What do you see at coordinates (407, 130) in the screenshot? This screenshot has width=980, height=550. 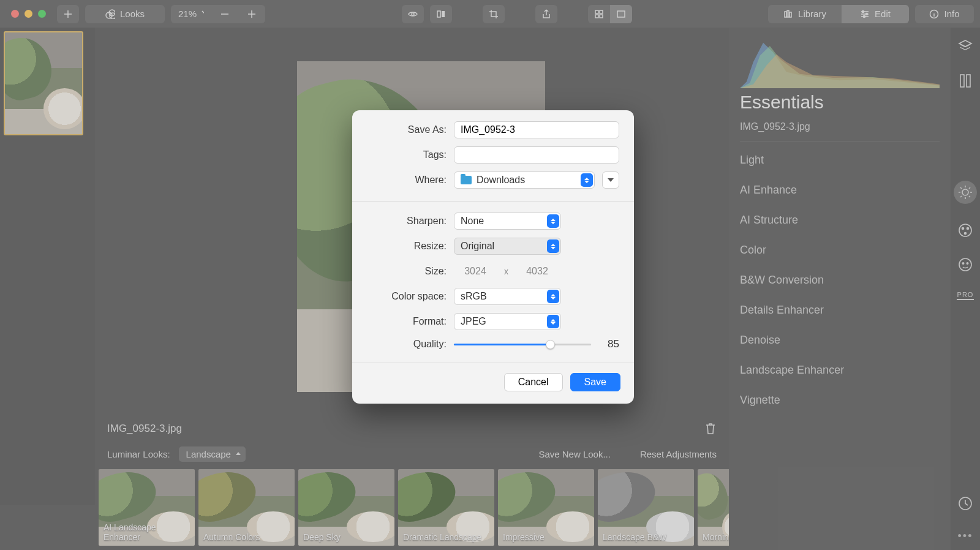 I see `save-as-label: Save As:` at bounding box center [407, 130].